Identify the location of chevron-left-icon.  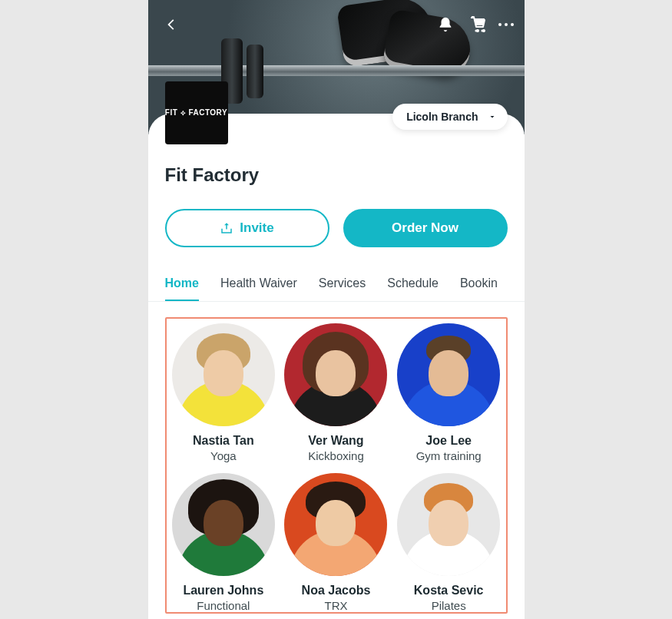
(170, 25).